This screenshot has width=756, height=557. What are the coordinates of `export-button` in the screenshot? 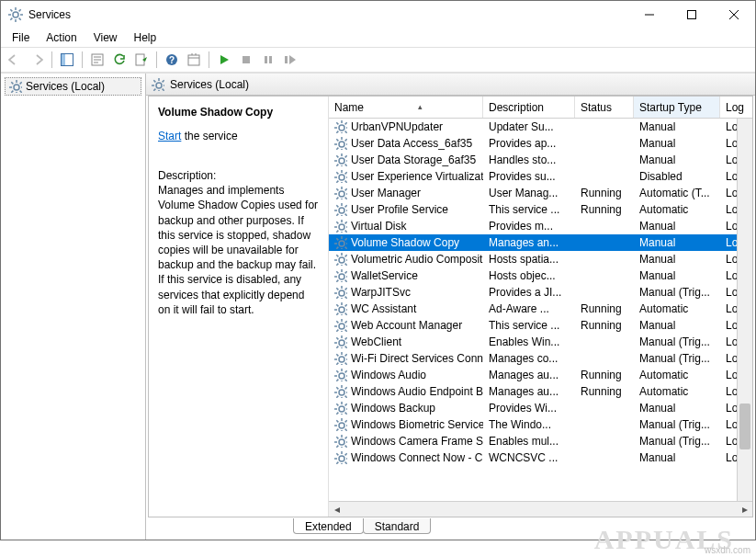 It's located at (141, 60).